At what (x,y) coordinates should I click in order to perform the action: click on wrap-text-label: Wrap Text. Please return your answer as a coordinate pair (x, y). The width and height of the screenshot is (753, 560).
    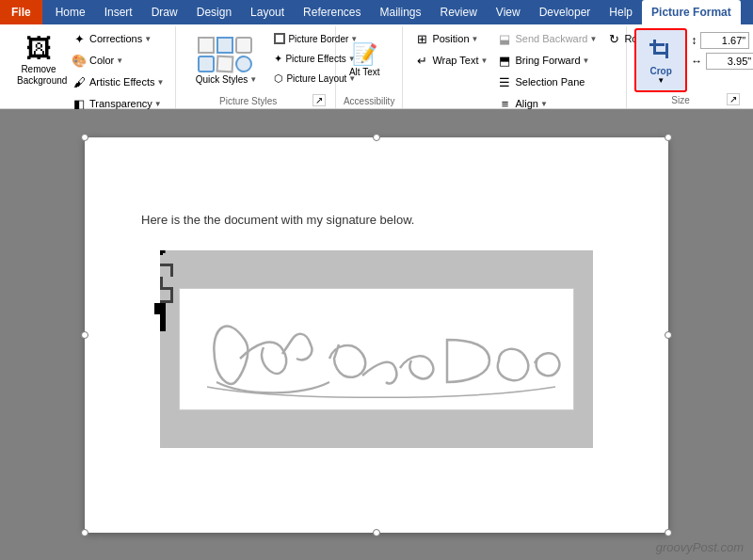
    Looking at the image, I should click on (456, 60).